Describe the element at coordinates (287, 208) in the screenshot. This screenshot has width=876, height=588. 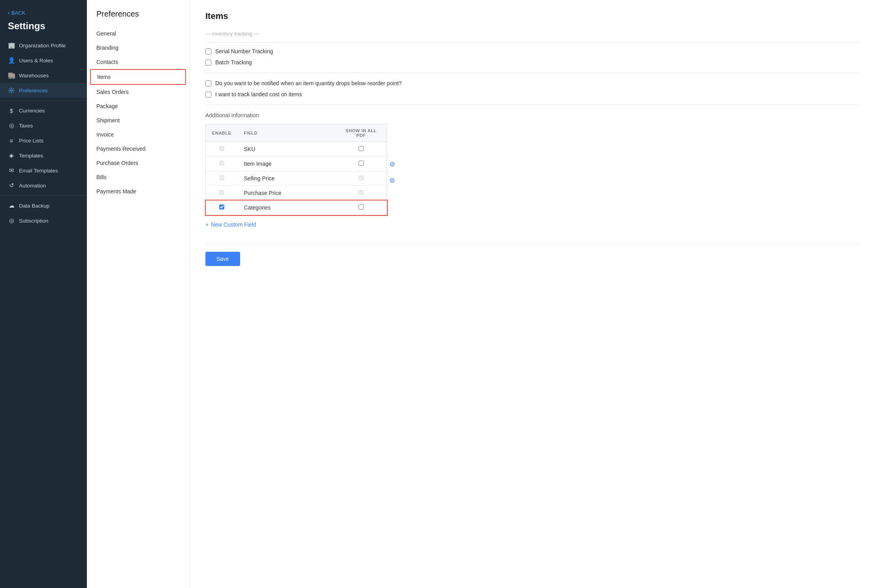
I see `categories-field-cell: Categories` at that location.